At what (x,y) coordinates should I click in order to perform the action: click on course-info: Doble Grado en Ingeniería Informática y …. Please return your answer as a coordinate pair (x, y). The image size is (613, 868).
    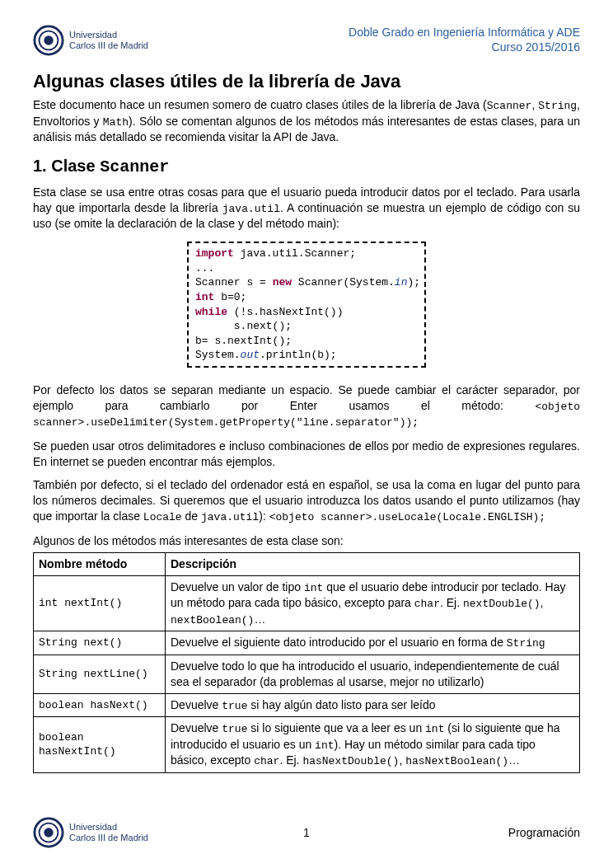
    Looking at the image, I should click on (465, 40).